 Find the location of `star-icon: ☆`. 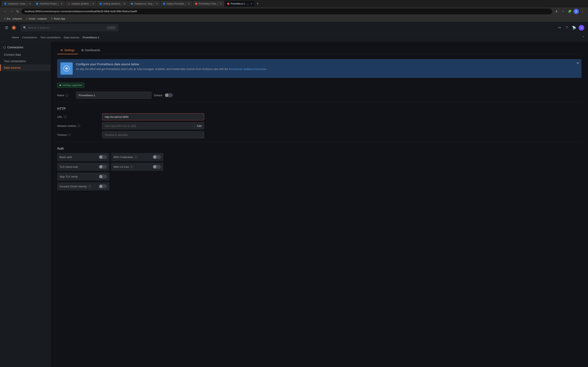

star-icon: ☆ is located at coordinates (563, 11).